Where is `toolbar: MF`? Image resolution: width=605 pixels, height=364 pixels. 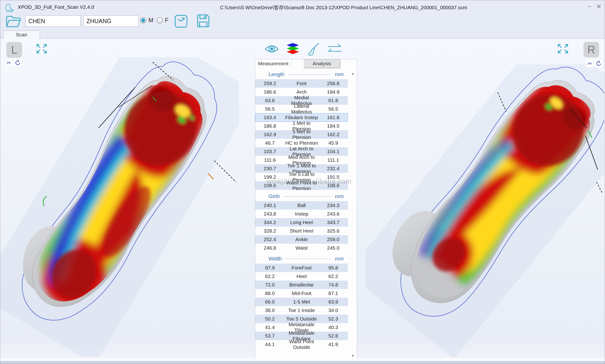
toolbar: MF is located at coordinates (303, 23).